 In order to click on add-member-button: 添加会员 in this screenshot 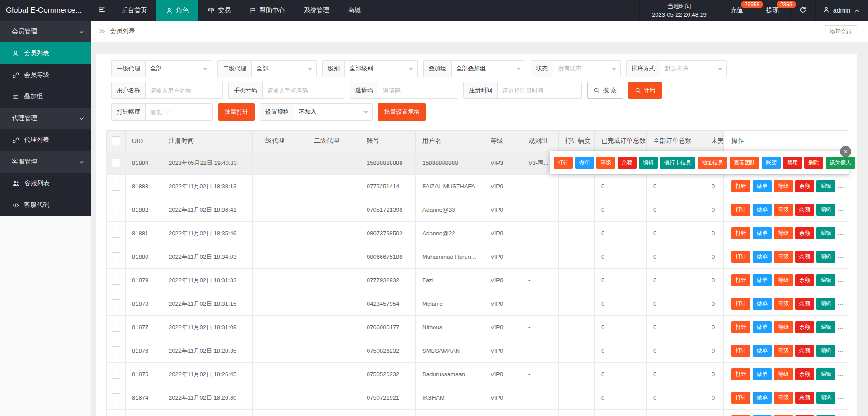, I will do `click(841, 32)`.